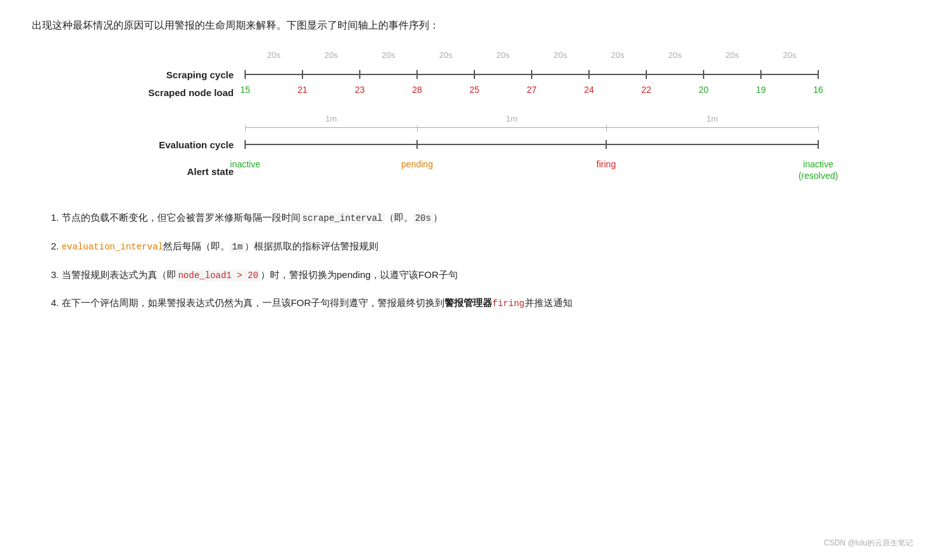 The width and height of the screenshot is (936, 560). I want to click on list-num-1: 1., so click(56, 218).